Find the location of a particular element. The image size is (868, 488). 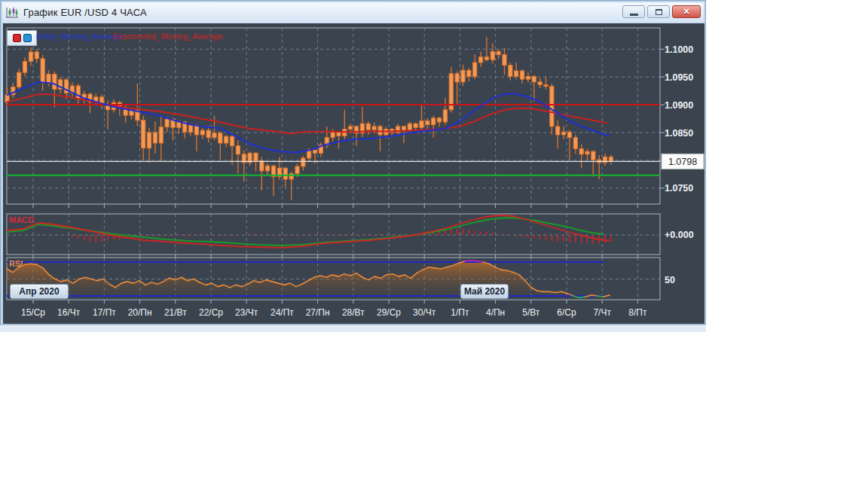

maximize-icon is located at coordinates (659, 12).